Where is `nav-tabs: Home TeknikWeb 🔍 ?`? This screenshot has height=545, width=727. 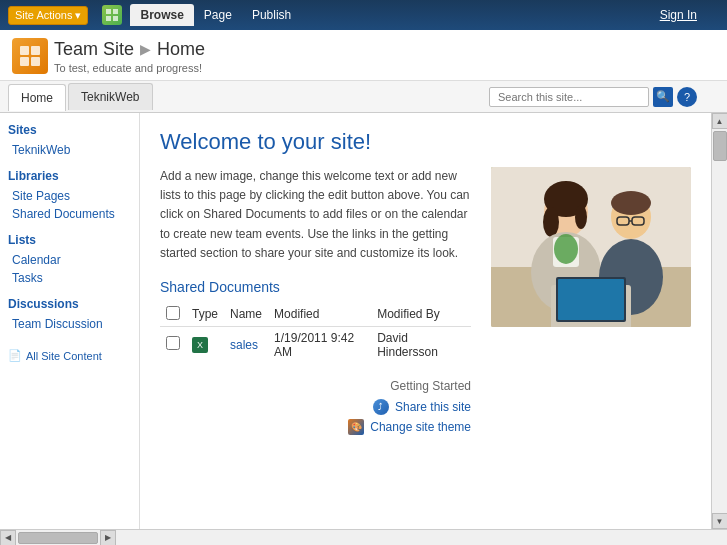 nav-tabs: Home TeknikWeb 🔍 ? is located at coordinates (364, 97).